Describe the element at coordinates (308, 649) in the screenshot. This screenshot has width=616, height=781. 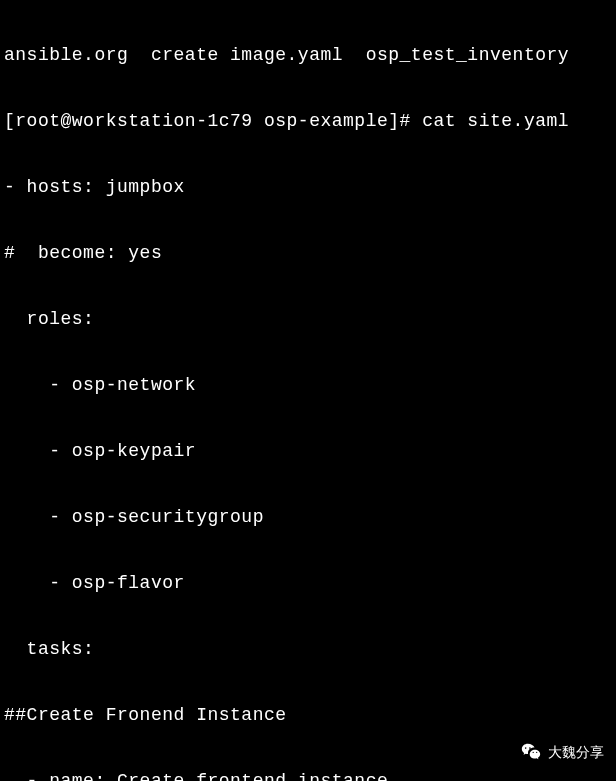
I see `terminal-line: tasks:` at that location.